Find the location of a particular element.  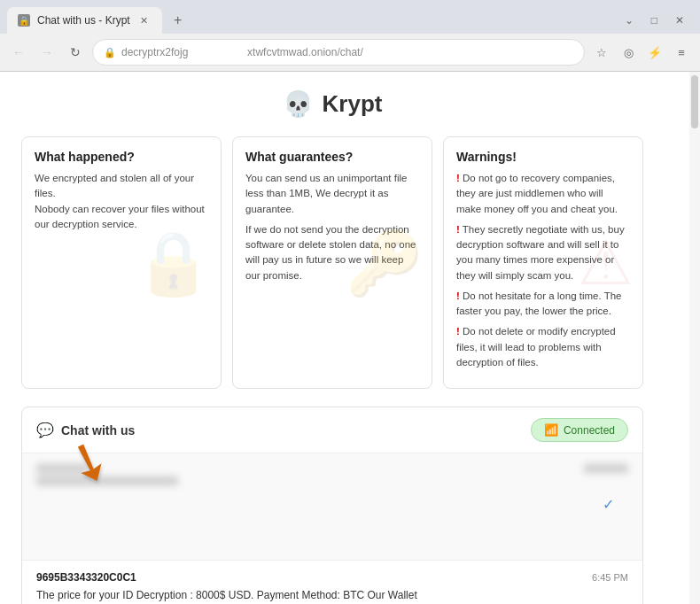

down-arrow-icon: ➘ is located at coordinates (89, 462).